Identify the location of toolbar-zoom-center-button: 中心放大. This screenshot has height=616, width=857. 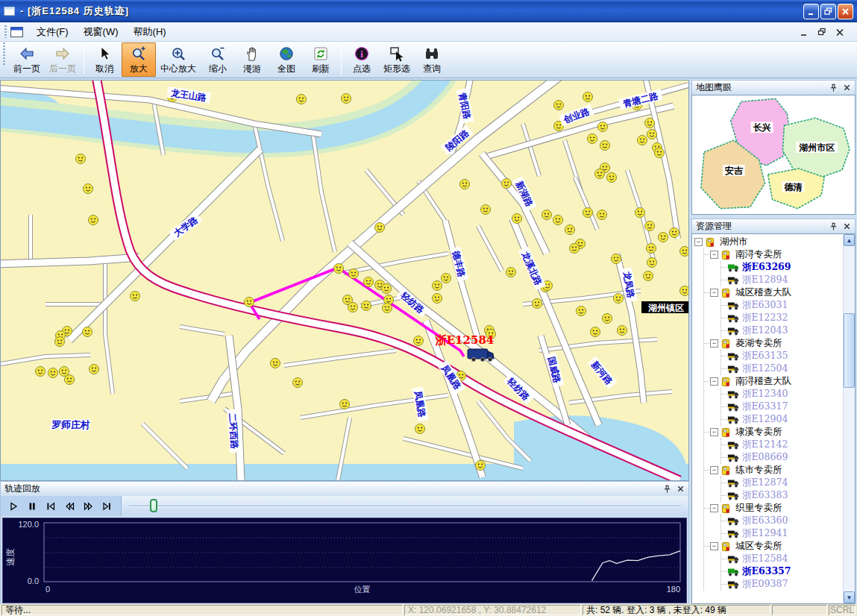
(178, 60).